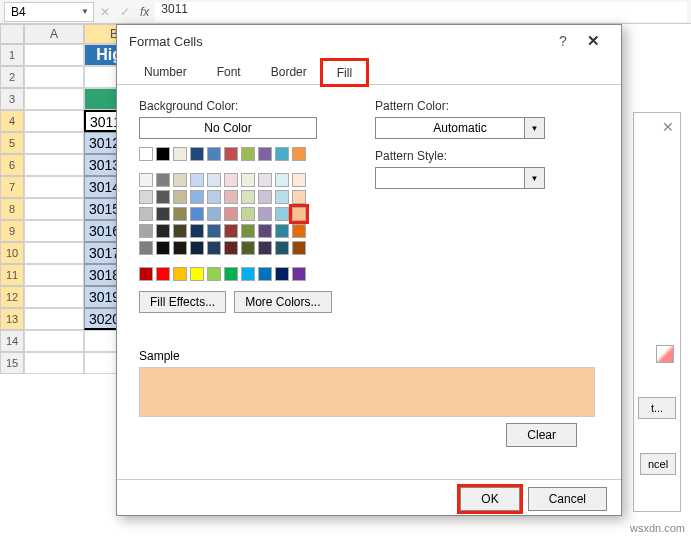  I want to click on fx-icon: fx, so click(144, 12).